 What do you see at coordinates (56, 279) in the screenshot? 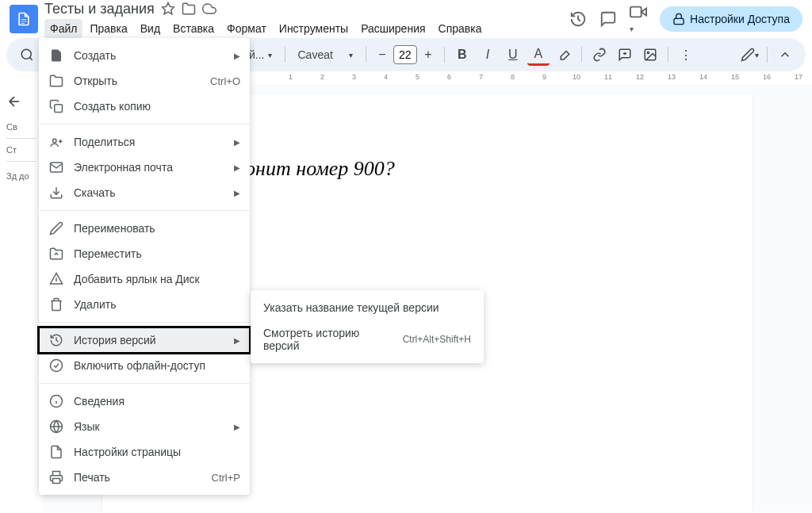
I see `drive-shortcut-icon` at bounding box center [56, 279].